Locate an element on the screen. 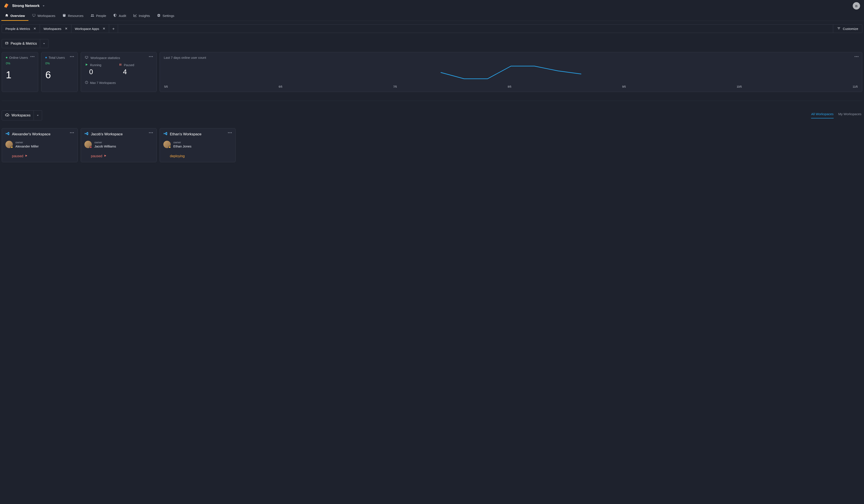 This screenshot has width=864, height=504. section-title-button: Workspaces is located at coordinates (18, 115).